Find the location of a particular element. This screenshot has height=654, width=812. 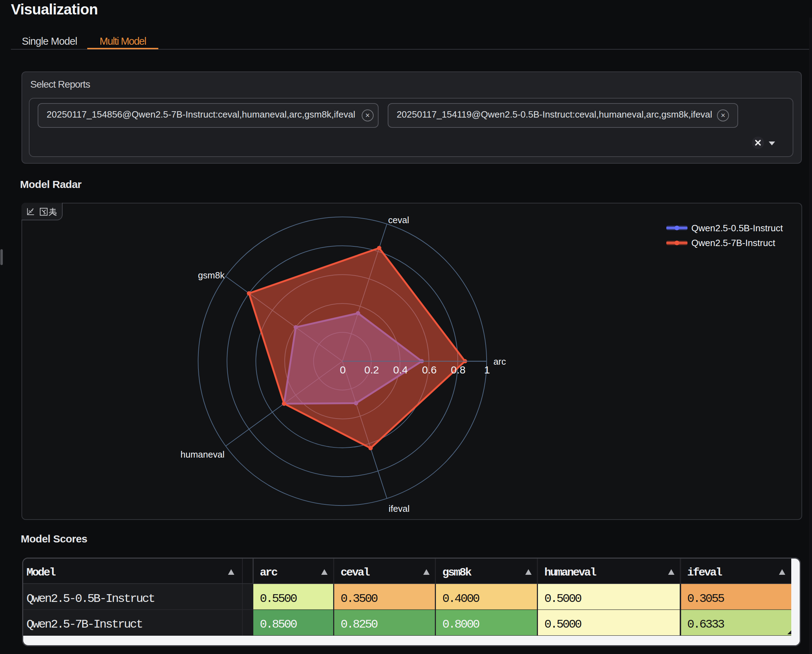

svg-text: 0.4 is located at coordinates (401, 370).